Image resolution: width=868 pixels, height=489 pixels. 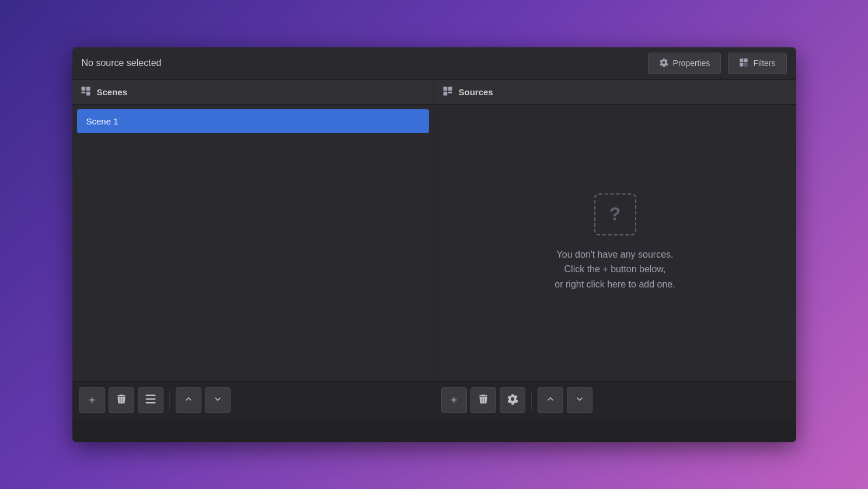 What do you see at coordinates (448, 92) in the screenshot?
I see `sources-icon` at bounding box center [448, 92].